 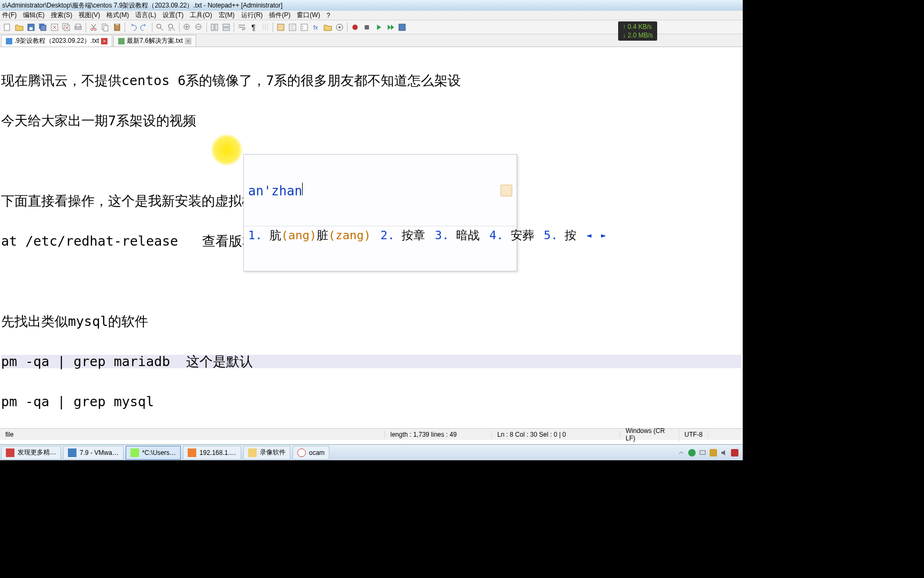 I want to click on cut-icon, so click(x=94, y=27).